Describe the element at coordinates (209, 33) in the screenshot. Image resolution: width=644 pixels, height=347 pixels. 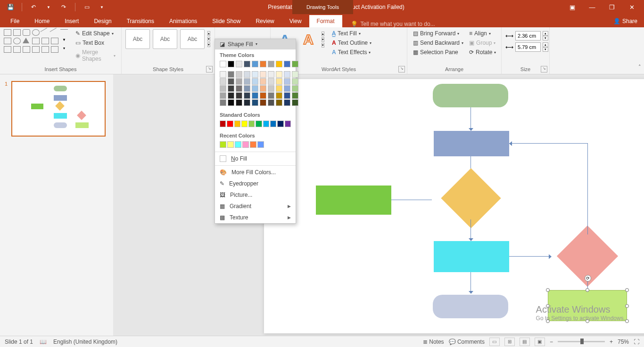
I see `style-scroll-up: ▴` at that location.